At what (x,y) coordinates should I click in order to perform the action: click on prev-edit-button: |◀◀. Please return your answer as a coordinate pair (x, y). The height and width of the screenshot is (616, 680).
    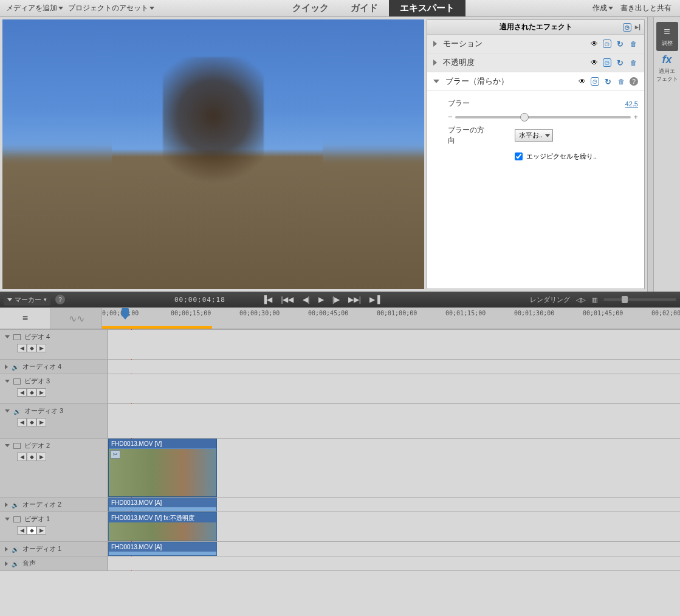
    Looking at the image, I should click on (287, 299).